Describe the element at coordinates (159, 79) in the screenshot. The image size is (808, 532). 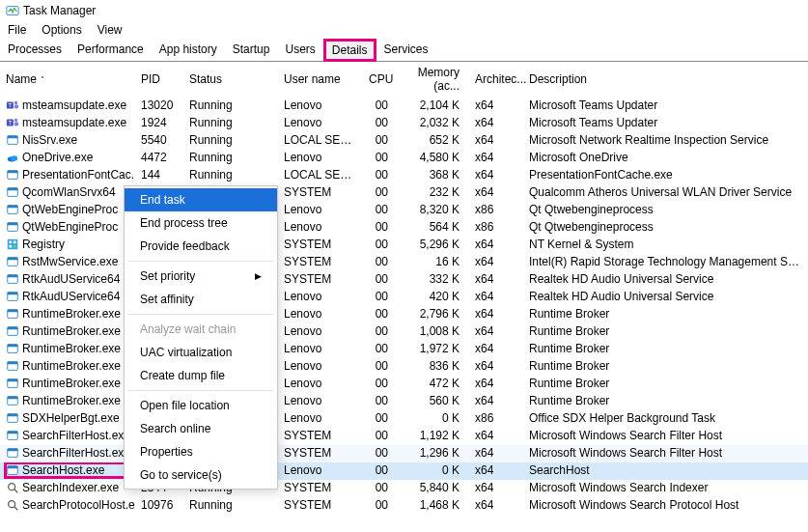
I see `col-pid: PID` at that location.